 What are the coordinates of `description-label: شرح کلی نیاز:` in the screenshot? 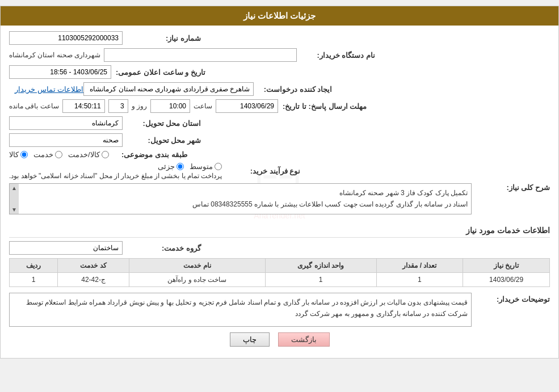 It's located at (513, 187).